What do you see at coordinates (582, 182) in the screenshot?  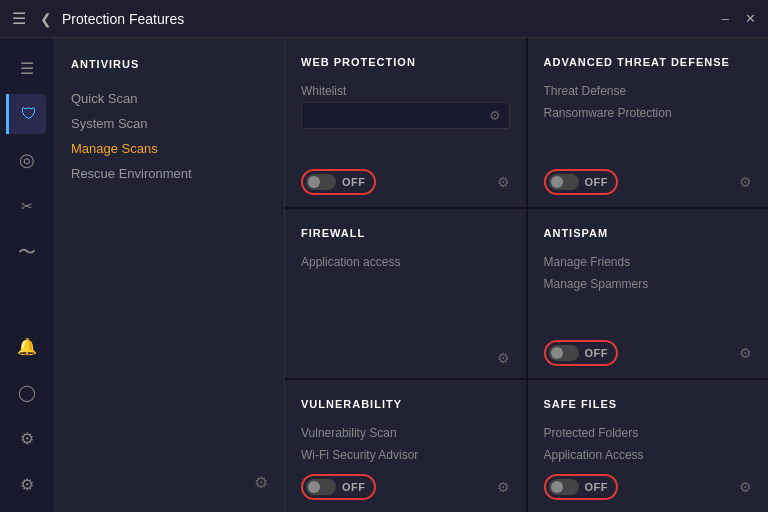 I see `advanced-threat-toggle: OFF` at bounding box center [582, 182].